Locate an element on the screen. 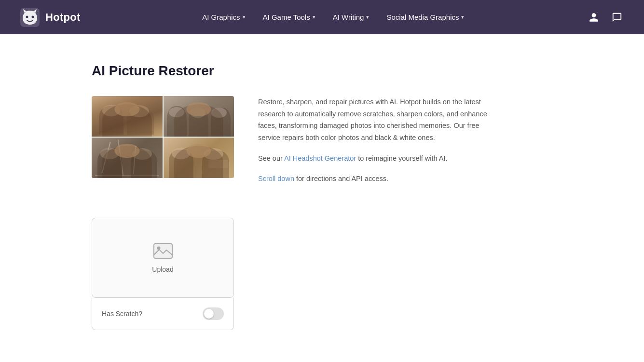  navbar: Hotpot AI Graphics ▾ AI Game Tools ▾ AI … is located at coordinates (322, 17).